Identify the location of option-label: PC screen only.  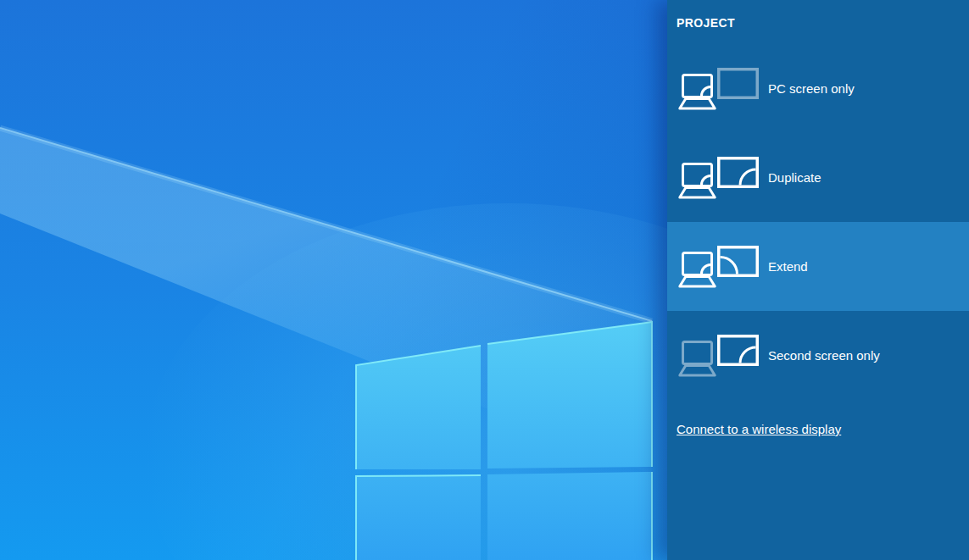
(811, 88).